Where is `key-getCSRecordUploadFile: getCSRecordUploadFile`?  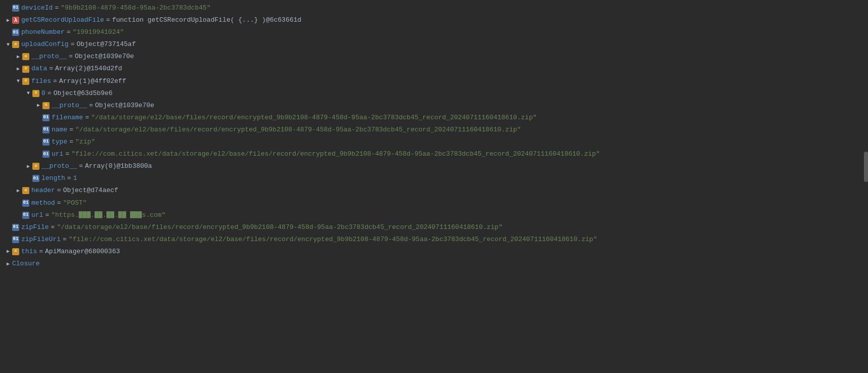 key-getCSRecordUploadFile: getCSRecordUploadFile is located at coordinates (63, 20).